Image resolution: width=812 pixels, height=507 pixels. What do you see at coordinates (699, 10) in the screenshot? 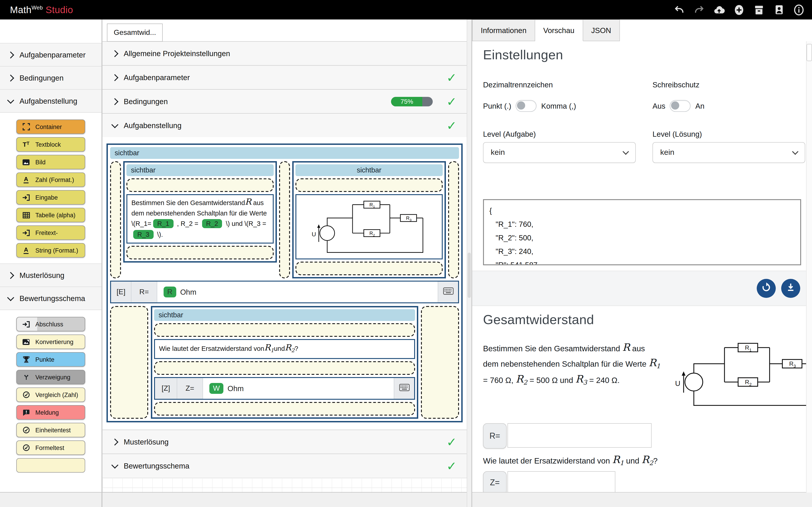
I see `redo-icon` at bounding box center [699, 10].